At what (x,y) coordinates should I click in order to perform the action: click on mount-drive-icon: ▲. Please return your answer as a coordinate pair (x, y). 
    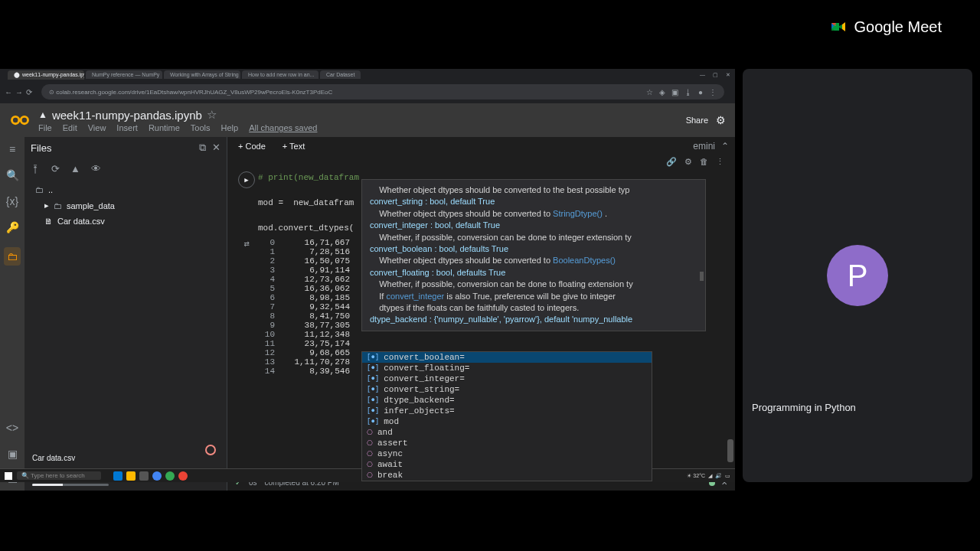
    Looking at the image, I should click on (75, 168).